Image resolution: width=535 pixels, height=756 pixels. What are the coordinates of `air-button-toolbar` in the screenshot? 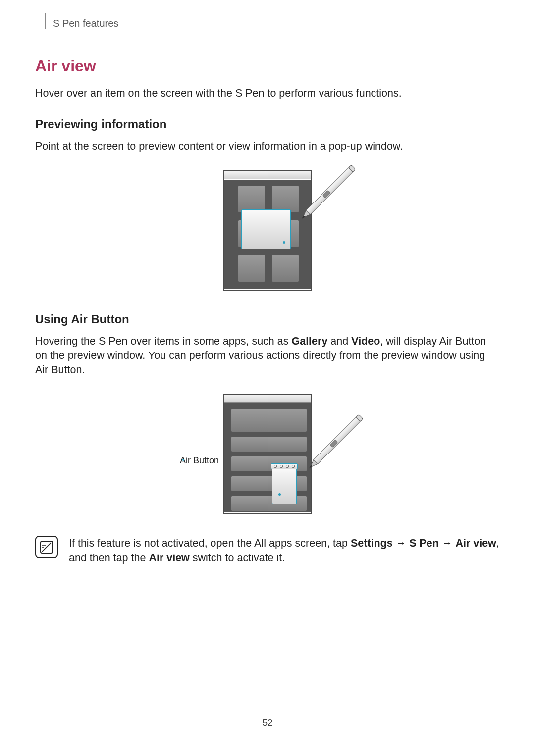 It's located at (284, 466).